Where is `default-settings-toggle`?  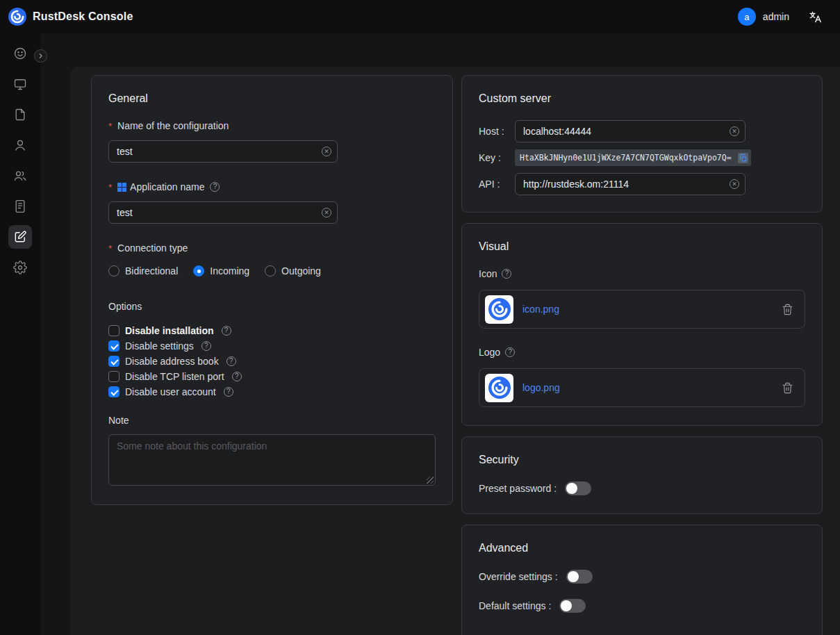
default-settings-toggle is located at coordinates (573, 606).